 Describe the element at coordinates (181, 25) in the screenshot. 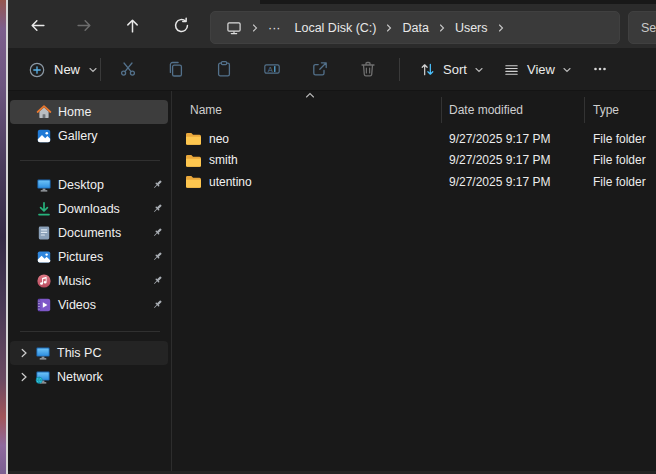

I see `refresh-button` at that location.